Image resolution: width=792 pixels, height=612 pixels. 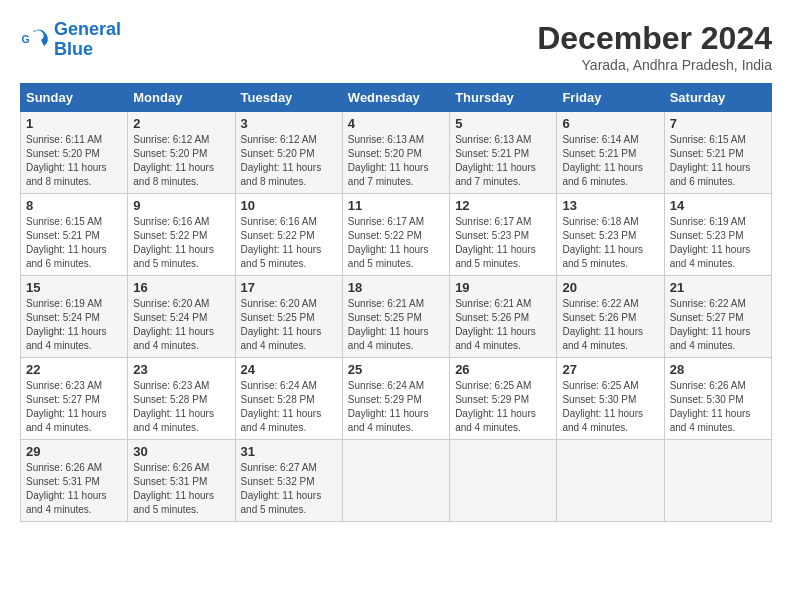 I want to click on day-number: 5, so click(x=503, y=124).